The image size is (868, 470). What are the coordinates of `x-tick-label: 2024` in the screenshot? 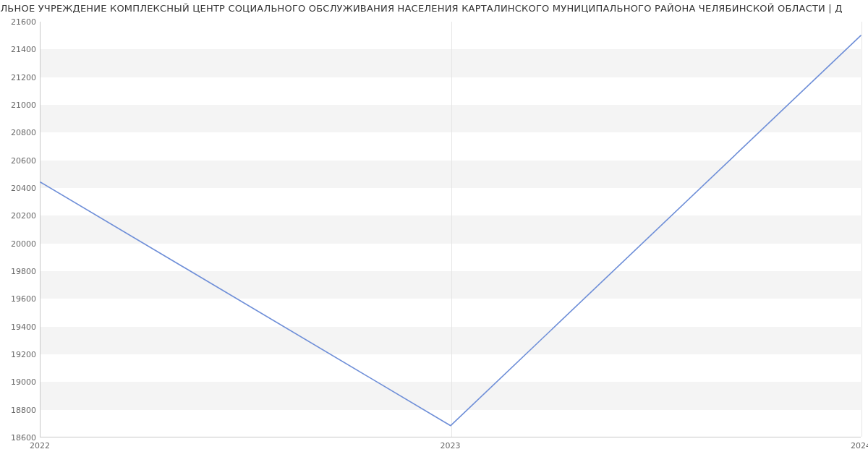 It's located at (859, 445).